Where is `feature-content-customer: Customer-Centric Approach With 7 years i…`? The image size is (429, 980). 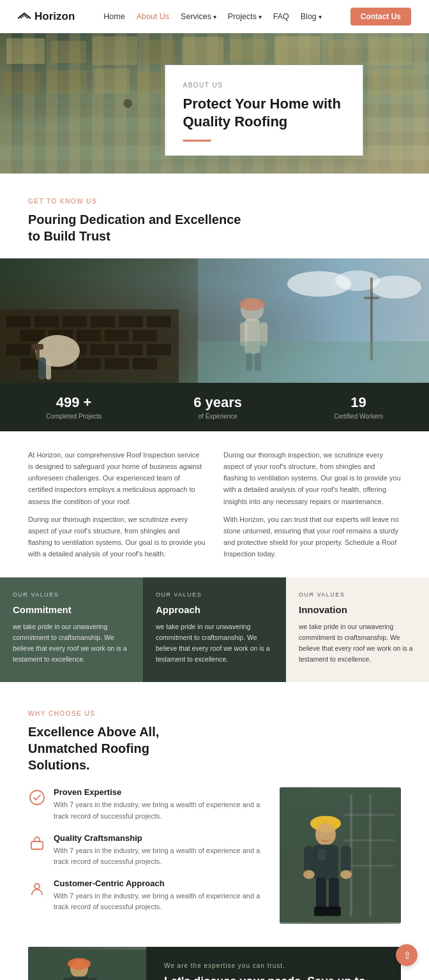
feature-content-customer: Customer-Centric Approach With 7 years i… is located at coordinates (158, 896).